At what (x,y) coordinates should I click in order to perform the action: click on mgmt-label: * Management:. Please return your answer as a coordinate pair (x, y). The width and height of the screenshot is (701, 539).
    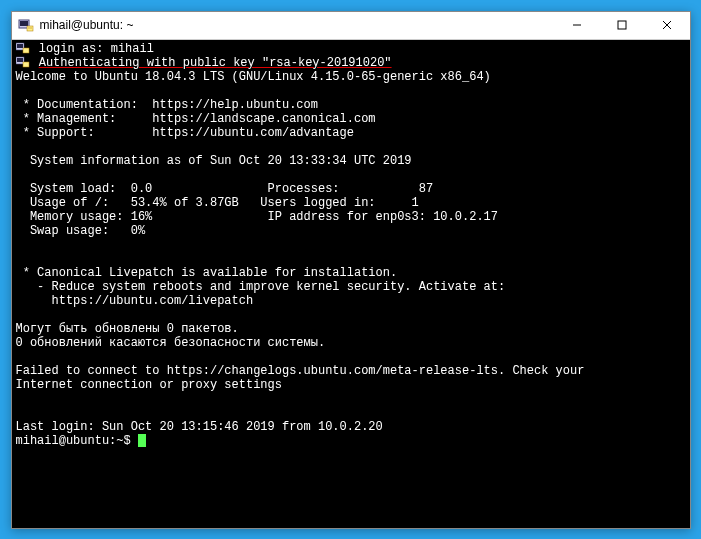
    Looking at the image, I should click on (84, 119).